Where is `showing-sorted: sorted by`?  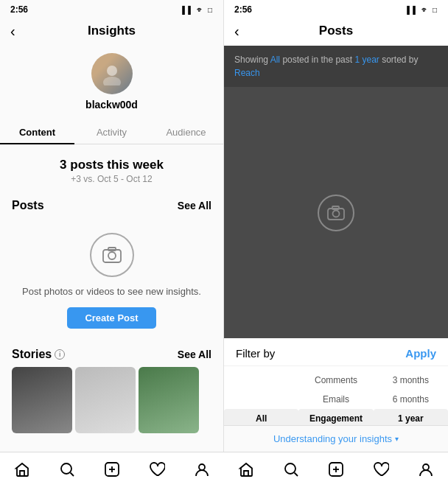 showing-sorted: sorted by is located at coordinates (399, 60).